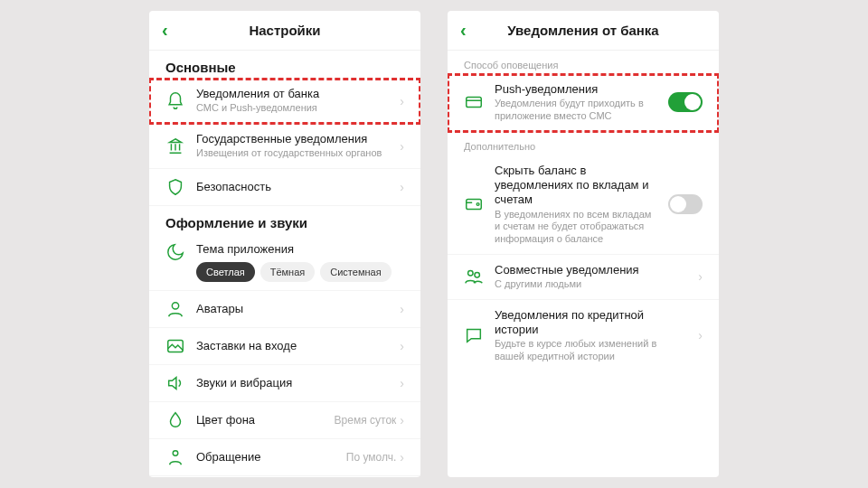  Describe the element at coordinates (266, 457) in the screenshot. I see `row-label: Обращение` at that location.